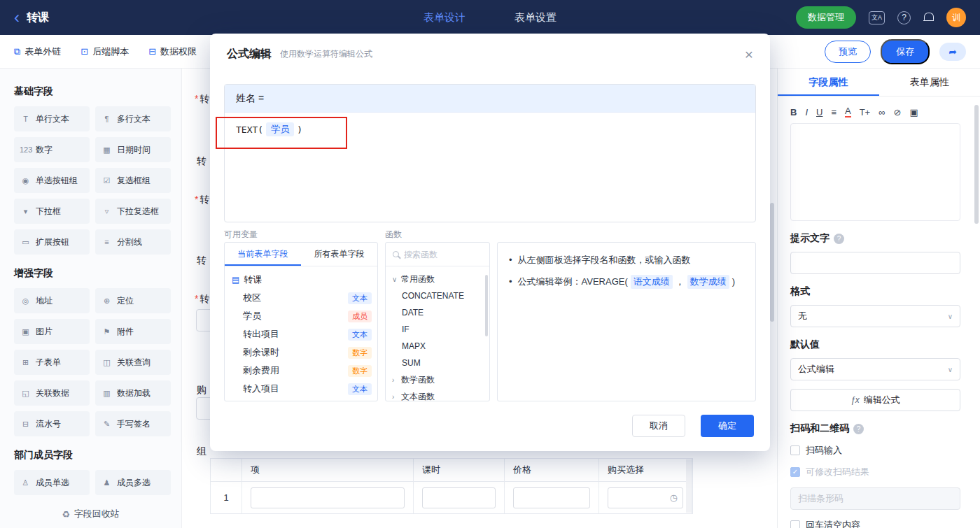  I want to click on formula-prefix: TEXT(, so click(249, 130).